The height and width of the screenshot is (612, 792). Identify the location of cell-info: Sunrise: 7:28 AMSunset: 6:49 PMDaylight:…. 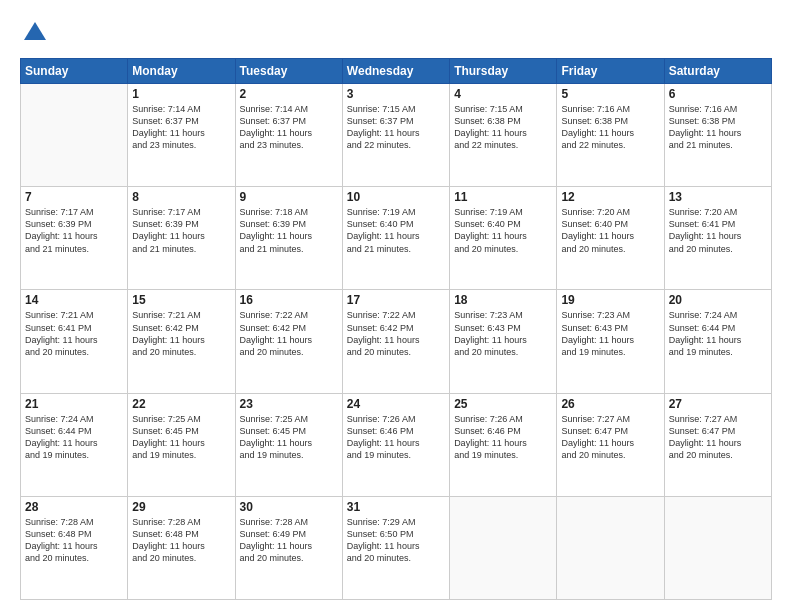
(289, 540).